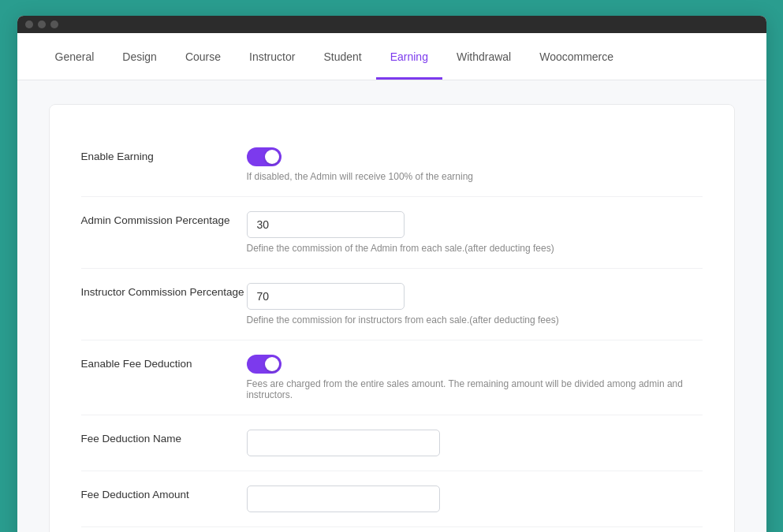  What do you see at coordinates (392, 57) in the screenshot?
I see `tabs-bar: General Design Course Instructor Student…` at bounding box center [392, 57].